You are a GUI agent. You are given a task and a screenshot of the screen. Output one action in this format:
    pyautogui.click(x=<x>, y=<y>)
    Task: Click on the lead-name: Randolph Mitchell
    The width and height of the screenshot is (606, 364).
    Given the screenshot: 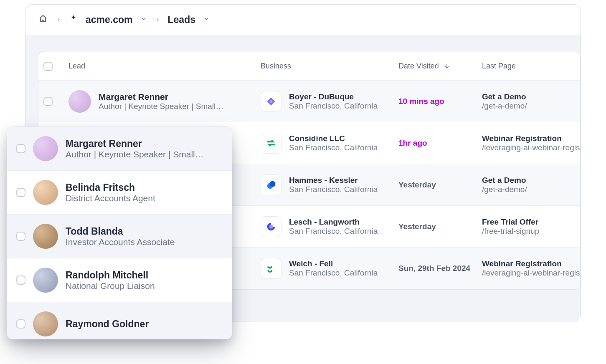 What is the action you would take?
    pyautogui.click(x=110, y=276)
    